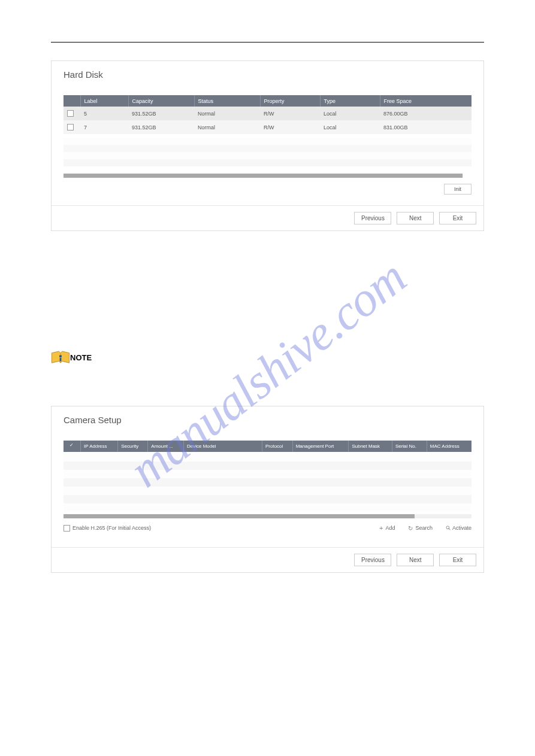 This screenshot has height=756, width=535. What do you see at coordinates (267, 419) in the screenshot?
I see `camera-setup-title: Camera Setup` at bounding box center [267, 419].